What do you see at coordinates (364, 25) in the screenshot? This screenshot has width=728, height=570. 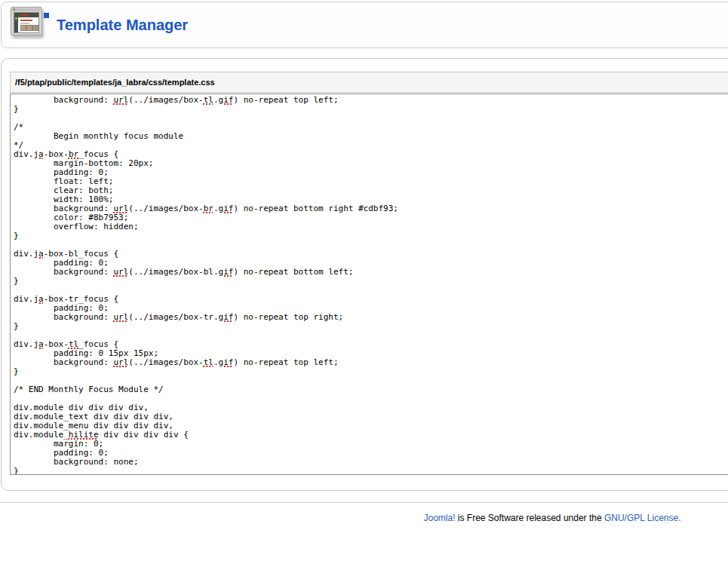 I see `admin-header: Template Manager` at bounding box center [364, 25].